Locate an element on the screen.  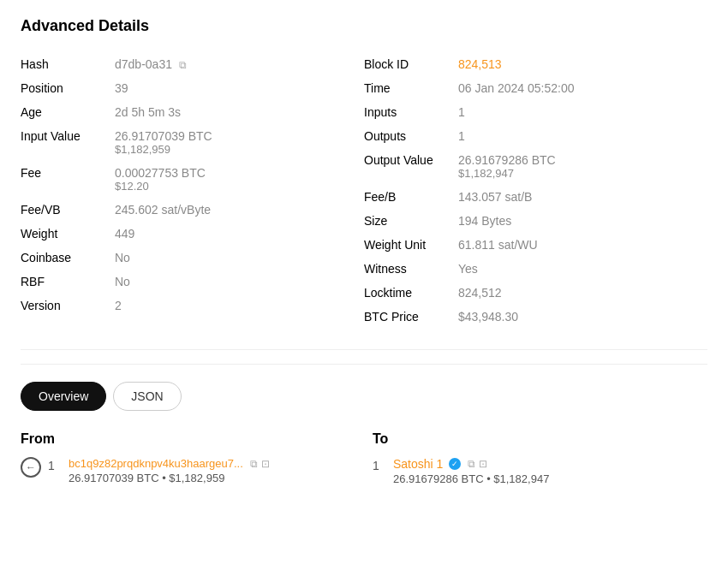
detail-label: Weight Unit is located at coordinates (411, 245).